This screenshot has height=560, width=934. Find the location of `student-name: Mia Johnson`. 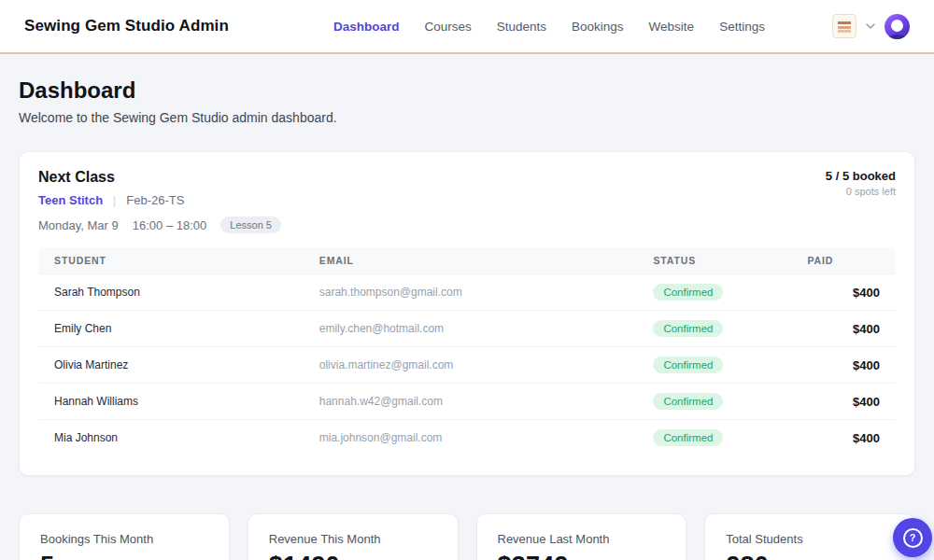

student-name: Mia Johnson is located at coordinates (172, 439).